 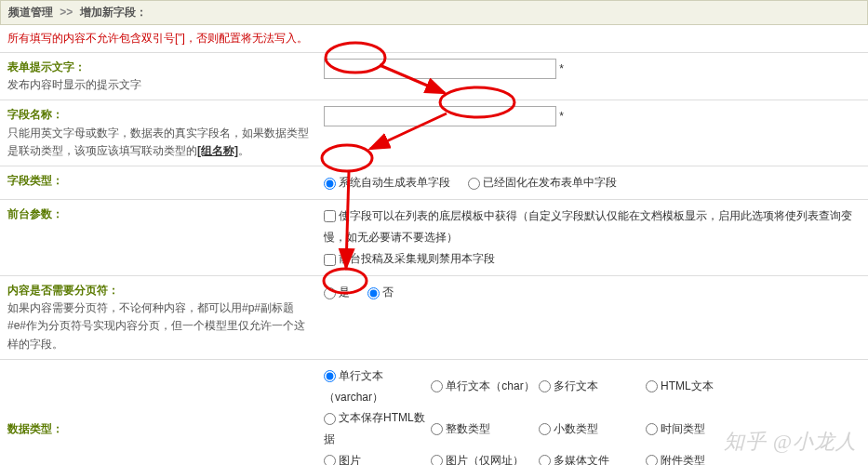 I want to click on row-prompt: 表单提示文字： 发布内容时显示的提示文字 *, so click(x=434, y=76).